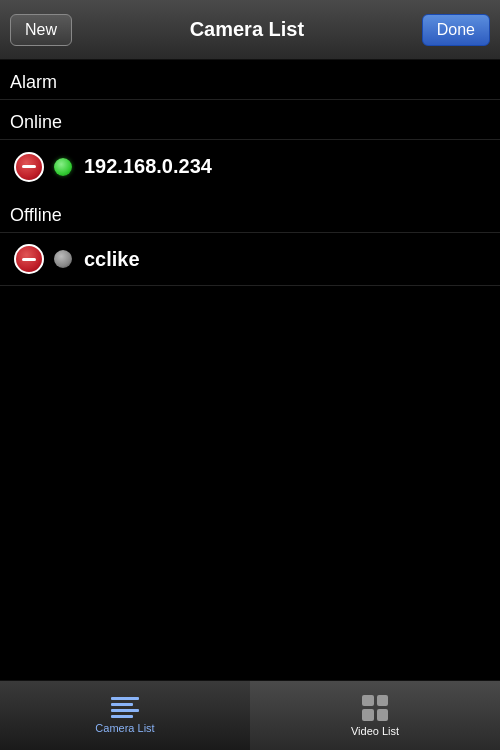 Image resolution: width=500 pixels, height=750 pixels. What do you see at coordinates (250, 80) in the screenshot?
I see `section-alarm: Alarm` at bounding box center [250, 80].